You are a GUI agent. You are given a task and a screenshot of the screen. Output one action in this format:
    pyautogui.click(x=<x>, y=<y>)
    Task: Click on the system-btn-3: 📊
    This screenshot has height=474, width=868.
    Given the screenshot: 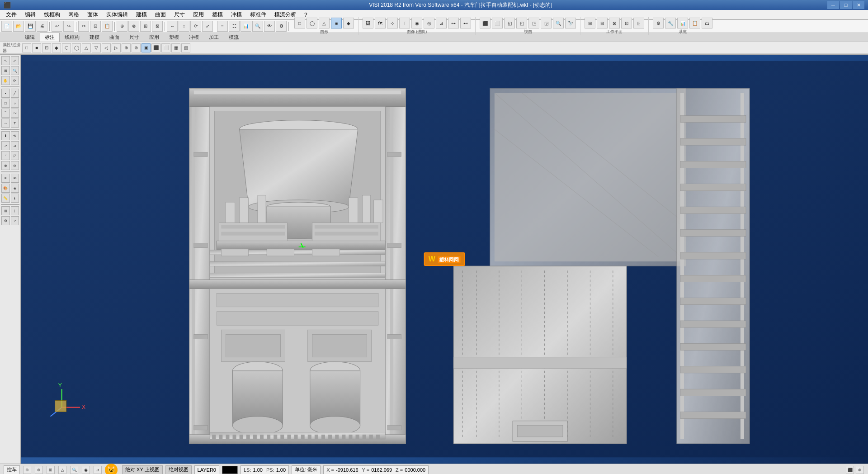 What is the action you would take?
    pyautogui.click(x=683, y=23)
    